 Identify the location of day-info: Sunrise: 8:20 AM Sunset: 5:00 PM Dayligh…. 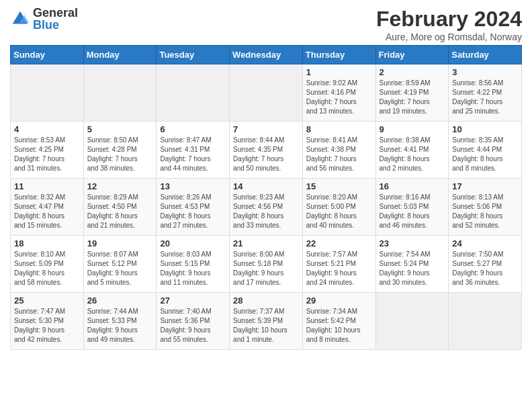
(339, 212).